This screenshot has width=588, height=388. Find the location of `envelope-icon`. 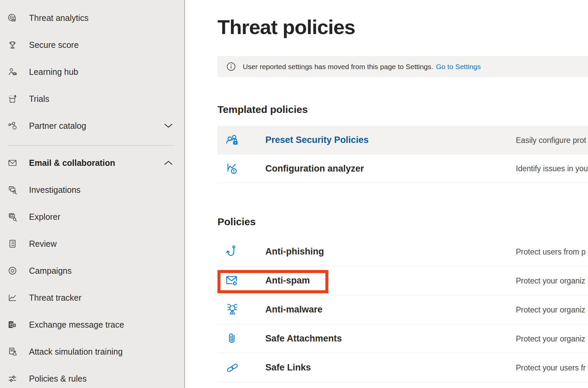

envelope-icon is located at coordinates (12, 163).